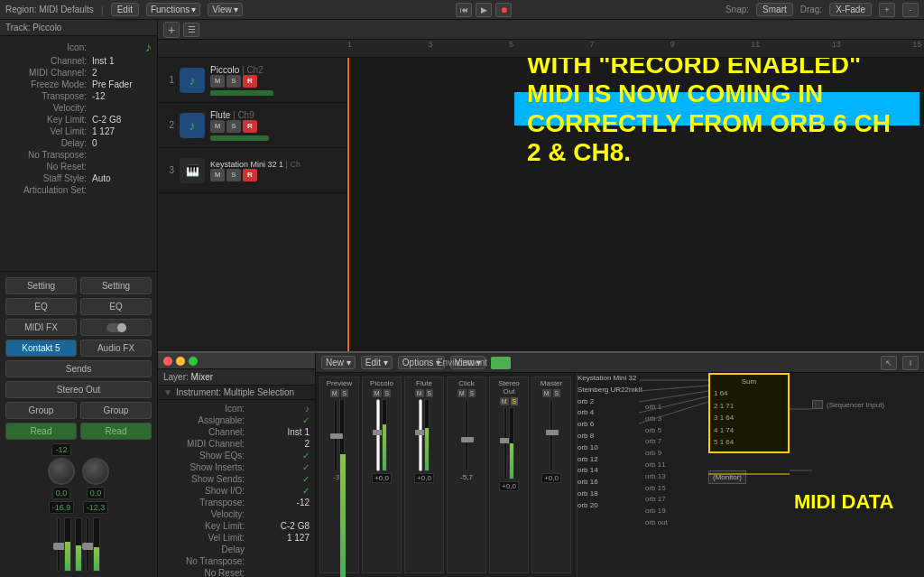 Image resolution: width=924 pixels, height=577 pixels. Describe the element at coordinates (79, 368) in the screenshot. I see `sends-button: Sends` at that location.